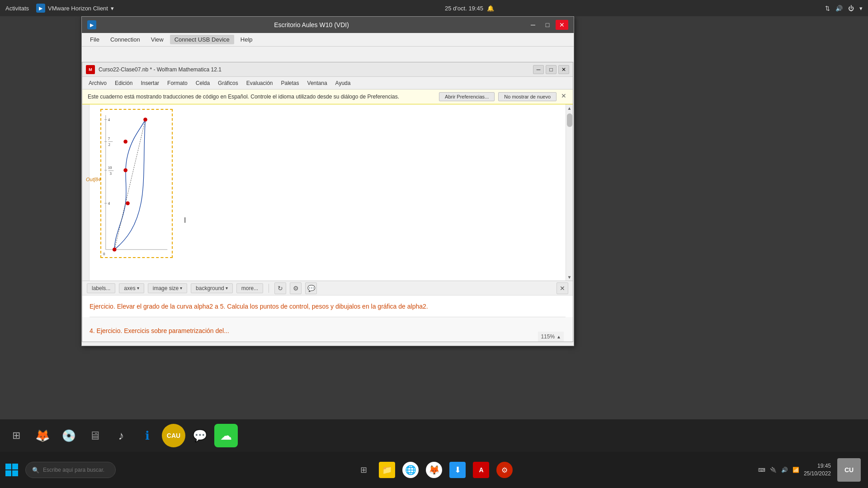 Image resolution: width=868 pixels, height=488 pixels. What do you see at coordinates (785, 470) in the screenshot?
I see `speaker-icon: 🔊` at bounding box center [785, 470].